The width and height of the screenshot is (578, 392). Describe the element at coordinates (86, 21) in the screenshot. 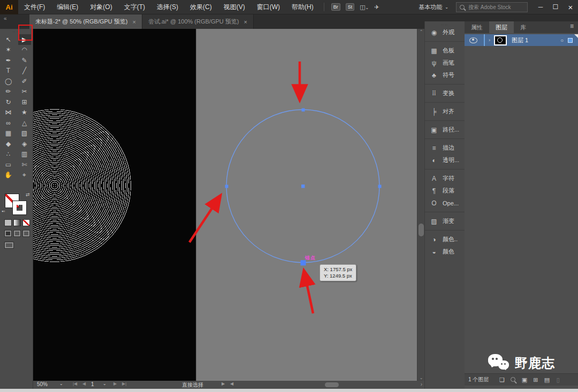

I see `doc-tab-untitled2: 未标题-2* @ 50% (RGB/GPU 预览) ×` at that location.